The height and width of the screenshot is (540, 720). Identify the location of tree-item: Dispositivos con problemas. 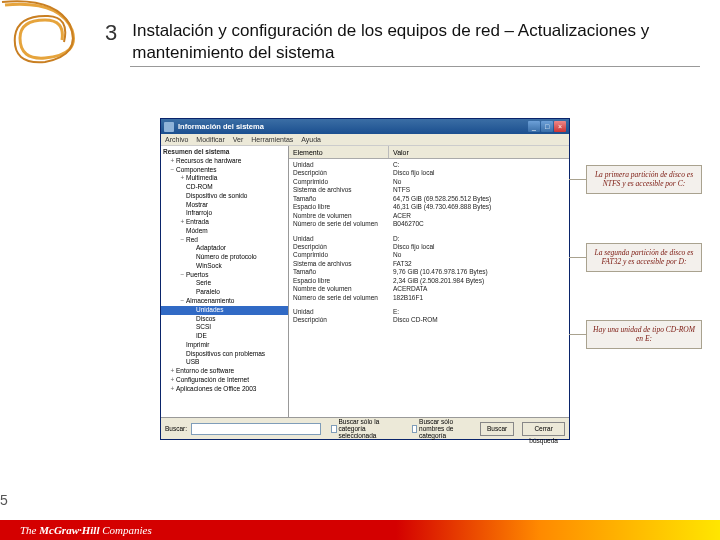
(224, 354).